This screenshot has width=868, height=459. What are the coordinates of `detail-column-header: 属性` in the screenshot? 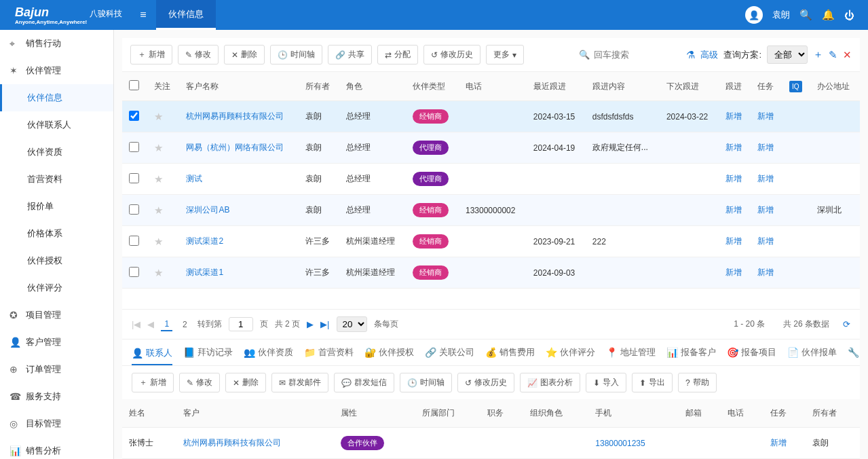 It's located at (375, 414).